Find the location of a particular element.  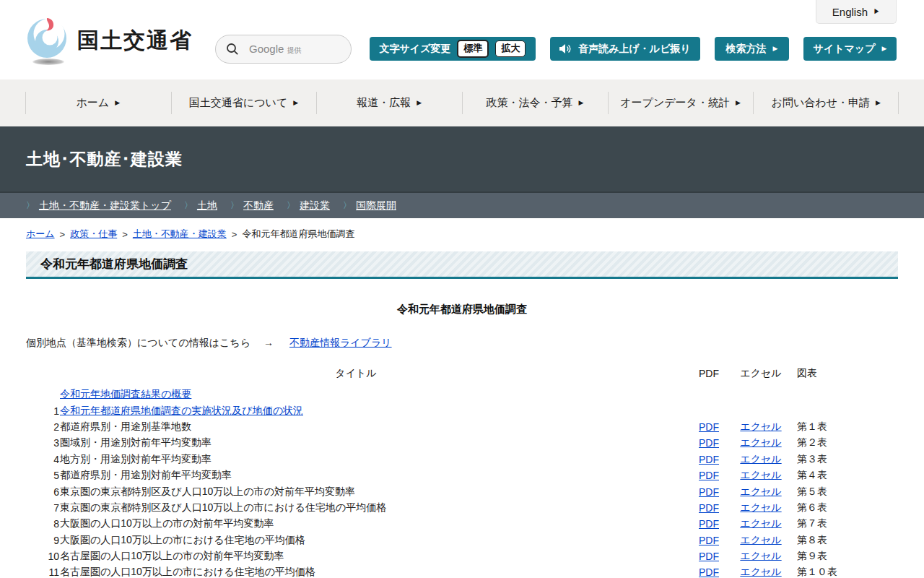

nav-item-4: オープンデータ・統計▶ is located at coordinates (681, 103).